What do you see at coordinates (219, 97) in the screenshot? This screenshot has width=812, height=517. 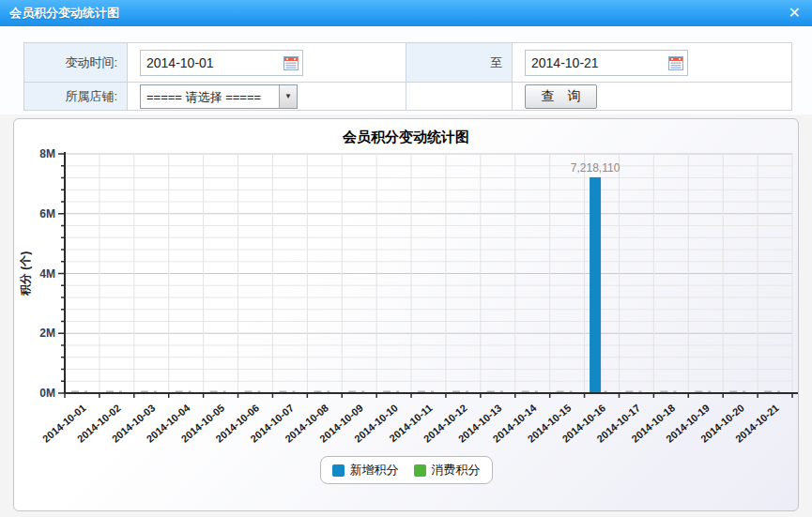 I see `shop-select: ===== 请选择 ===== ▼` at bounding box center [219, 97].